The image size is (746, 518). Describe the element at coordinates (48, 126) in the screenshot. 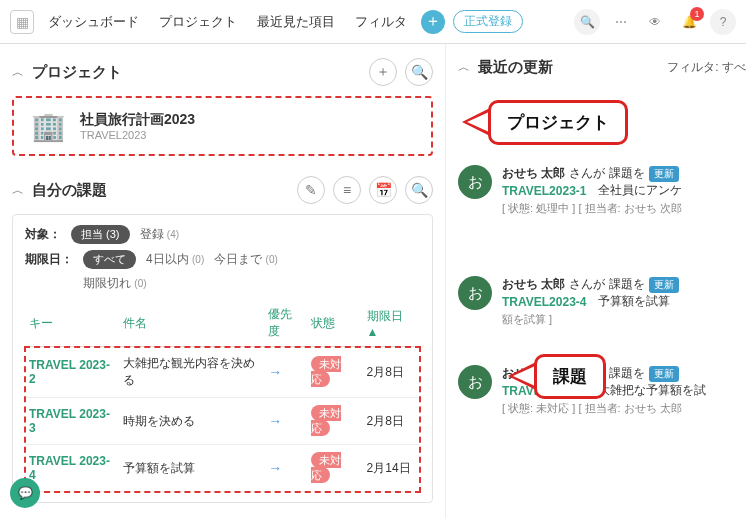

I see `building-icon: 🏢` at that location.